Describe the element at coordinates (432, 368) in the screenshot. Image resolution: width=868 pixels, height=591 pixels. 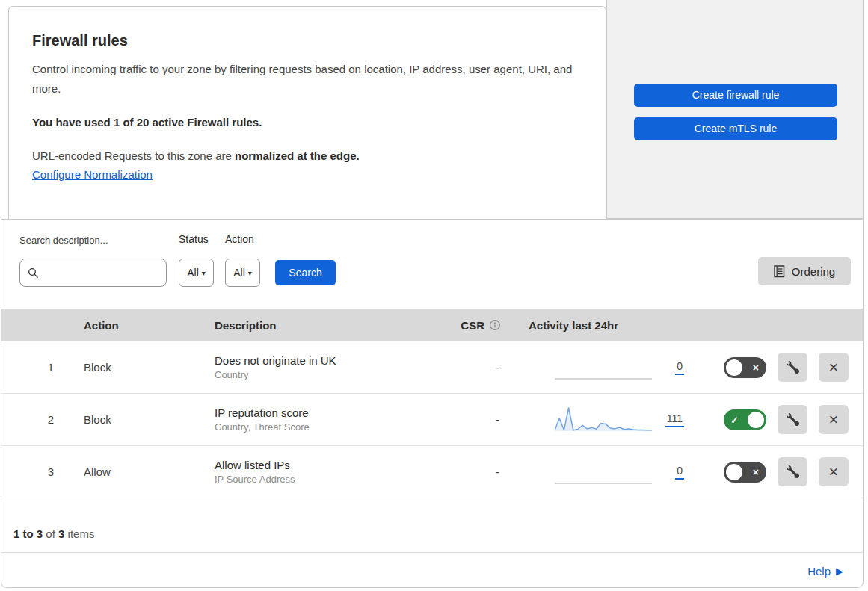
I see `table-row: 1 Block Does not originate in UK Country…` at that location.